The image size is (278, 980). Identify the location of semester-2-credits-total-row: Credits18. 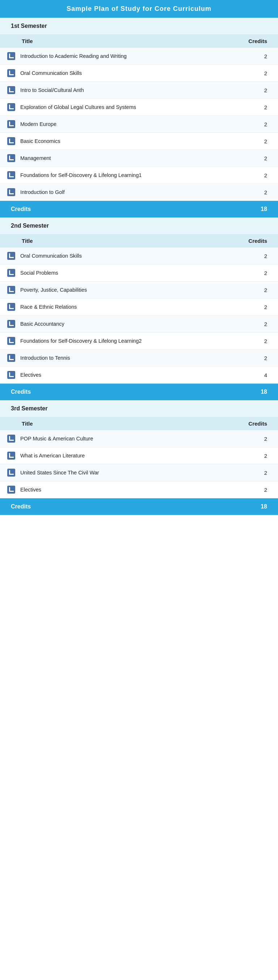
(139, 392).